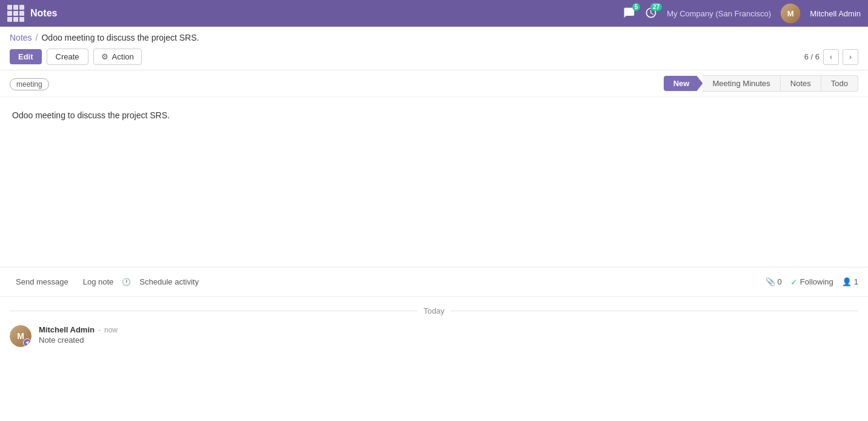  Describe the element at coordinates (126, 282) in the screenshot. I see `clock-small-icon: 🕐` at that location.